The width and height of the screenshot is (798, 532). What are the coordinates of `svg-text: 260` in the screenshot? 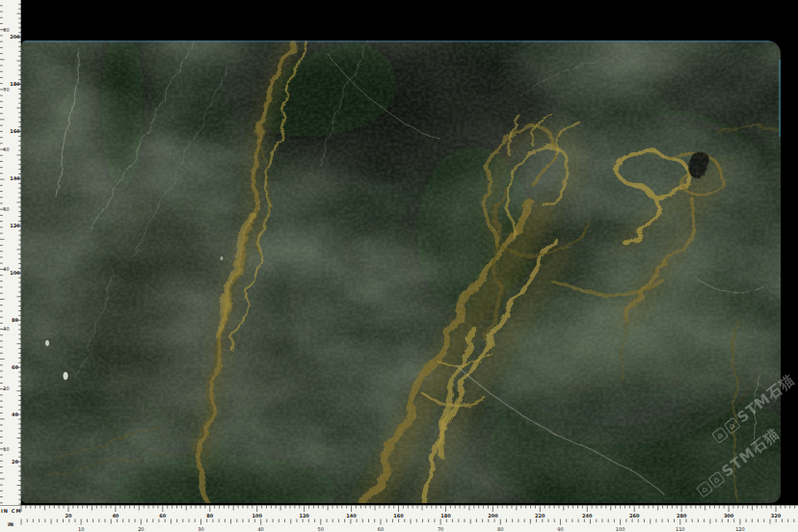 It's located at (634, 516).